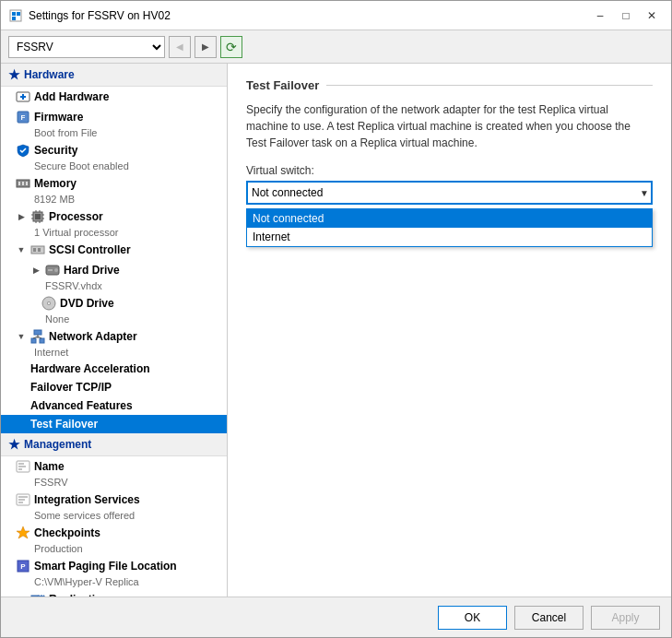  I want to click on svg-text: F, so click(24, 118).